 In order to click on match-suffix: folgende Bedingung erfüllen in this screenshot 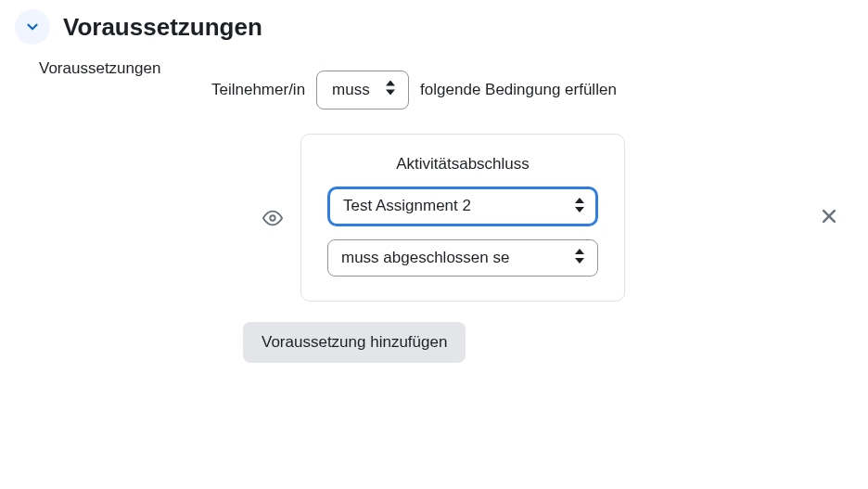, I will do `click(518, 90)`.